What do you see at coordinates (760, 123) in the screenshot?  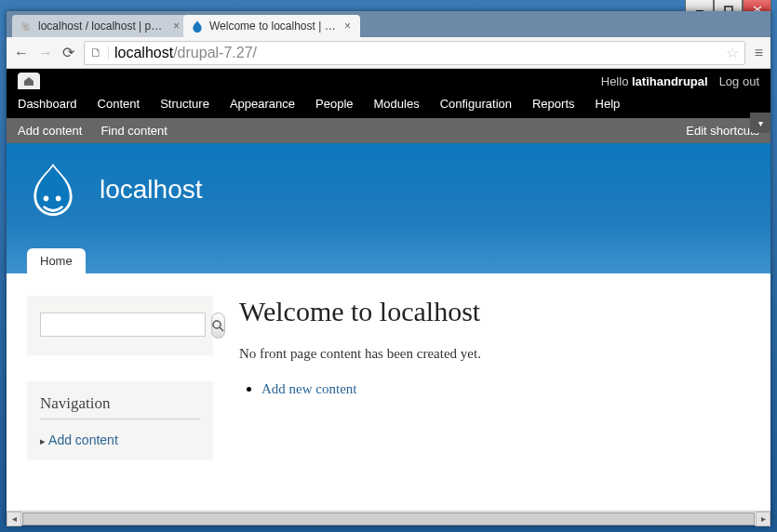 I see `admin-menu-toggle: ▾` at bounding box center [760, 123].